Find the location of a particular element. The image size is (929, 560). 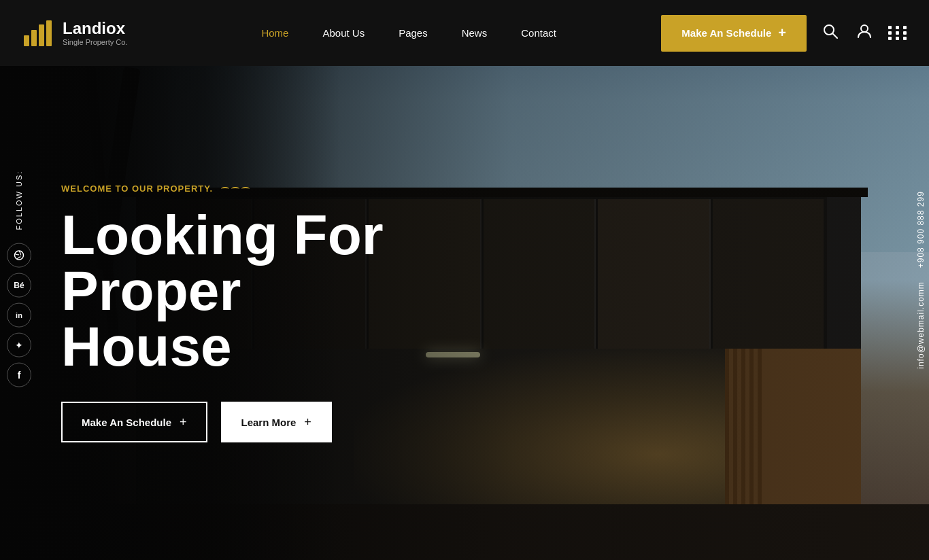

logo-text: Landiox Single Property Co. is located at coordinates (95, 33).